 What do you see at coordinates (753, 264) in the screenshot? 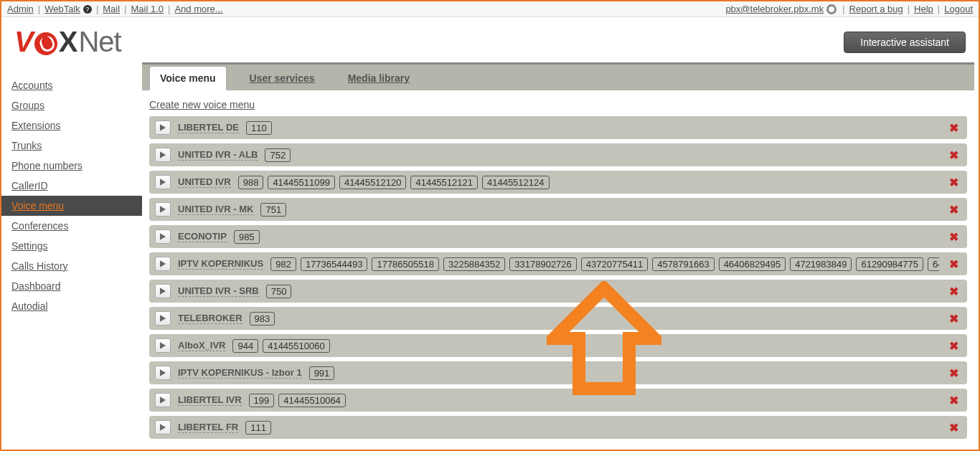
I see `extension-number: 46406829495` at bounding box center [753, 264].